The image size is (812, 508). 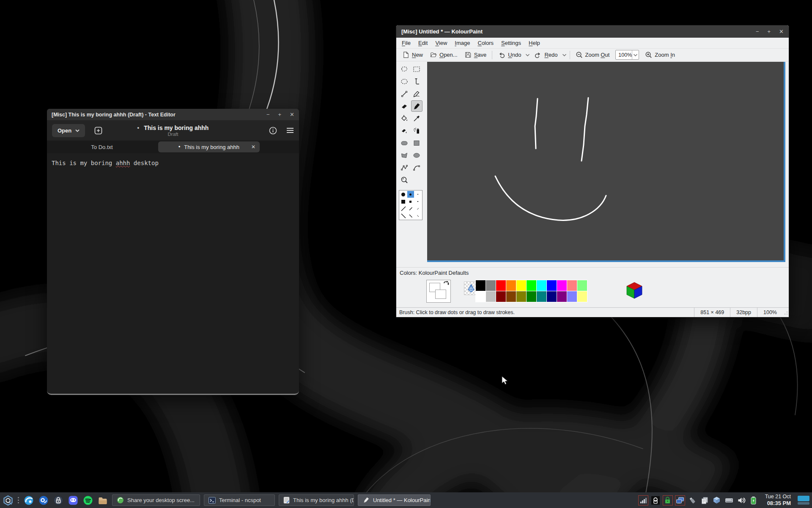 What do you see at coordinates (778, 500) in the screenshot?
I see `clock-widget: Tue 21 Oct 08:35 PM` at bounding box center [778, 500].